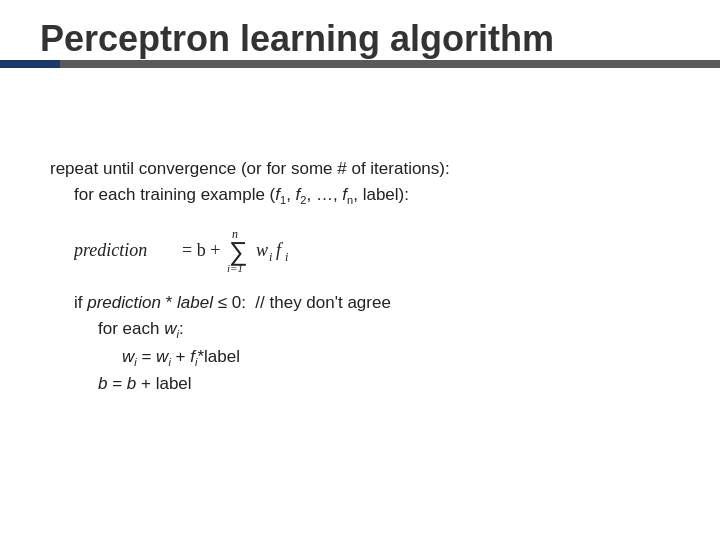  Describe the element at coordinates (194, 356) in the screenshot. I see `fi-italic: fi` at that location.